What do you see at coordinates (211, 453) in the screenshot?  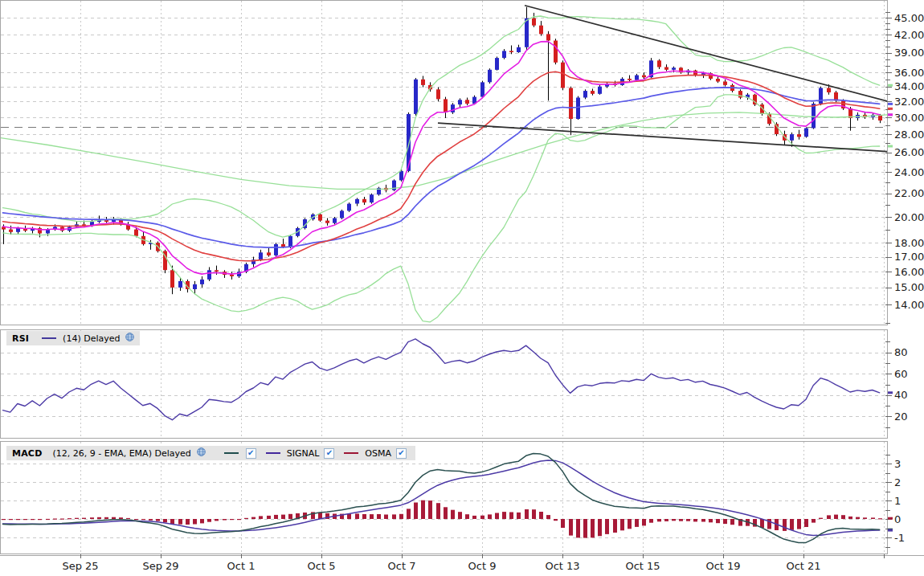 I see `macd-label-strip: MACD(12, 26, 9 - EMA, EMA) Delayed ✔ SIG…` at bounding box center [211, 453].